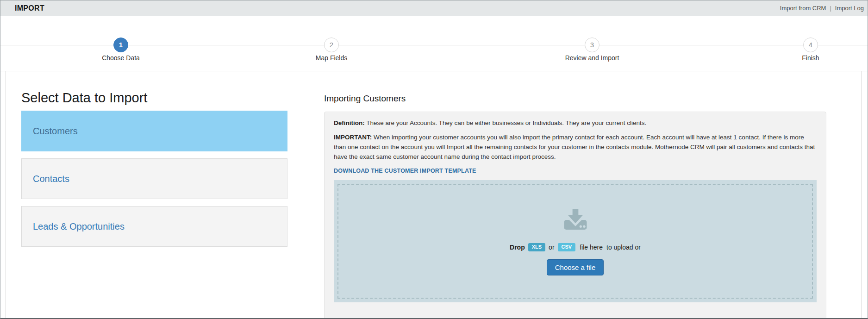 The image size is (868, 319). I want to click on option-customers: Customers, so click(155, 131).